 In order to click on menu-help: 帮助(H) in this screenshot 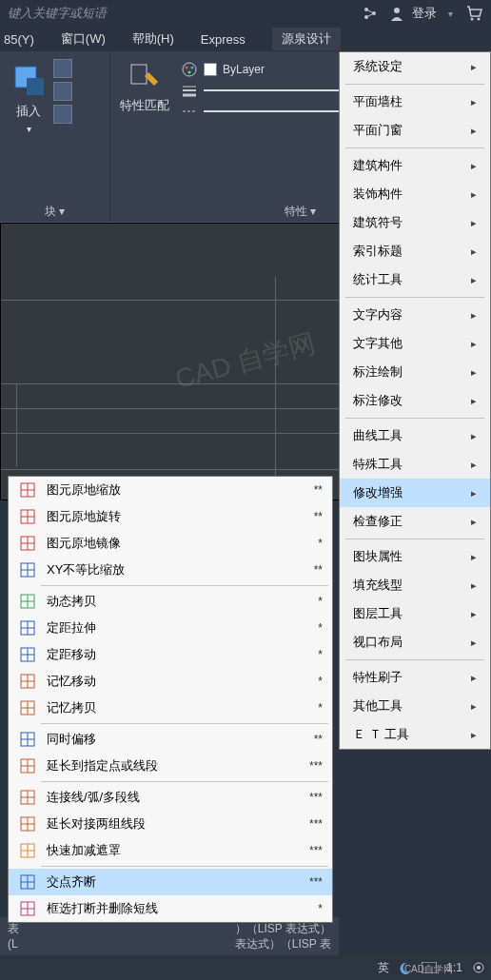, I will do `click(153, 39)`.